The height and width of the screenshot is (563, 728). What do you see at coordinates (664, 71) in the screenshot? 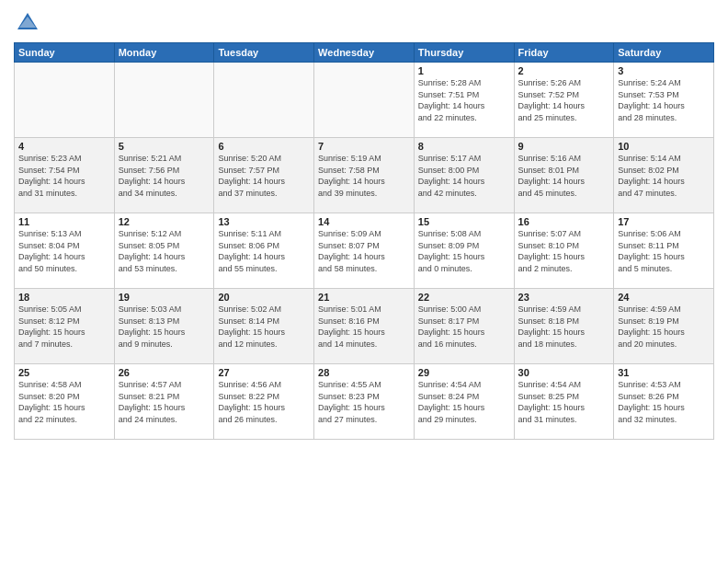
I see `day-number: 3` at bounding box center [664, 71].